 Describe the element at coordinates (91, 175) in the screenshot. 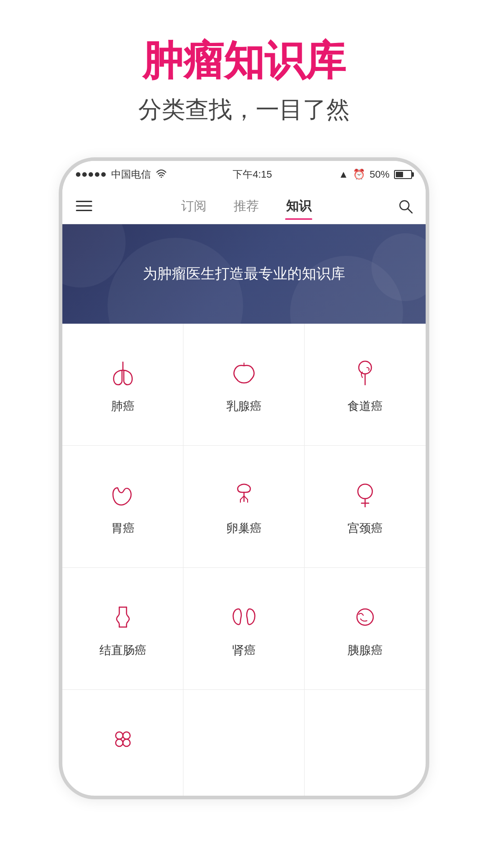

I see `signal-dots` at that location.